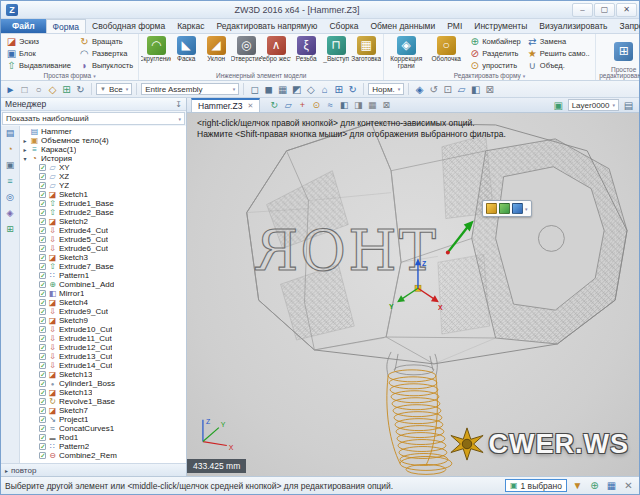 This screenshot has height=495, width=640. Describe the element at coordinates (70, 76) in the screenshot. I see `group-label-simple-form: Простая форма▾` at that location.